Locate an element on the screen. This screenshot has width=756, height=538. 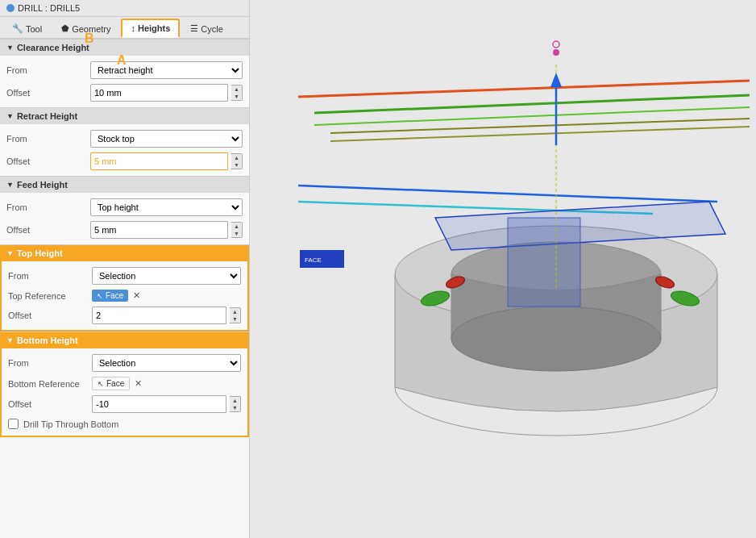
tab-tool: 🔧 Tool is located at coordinates (27, 28).